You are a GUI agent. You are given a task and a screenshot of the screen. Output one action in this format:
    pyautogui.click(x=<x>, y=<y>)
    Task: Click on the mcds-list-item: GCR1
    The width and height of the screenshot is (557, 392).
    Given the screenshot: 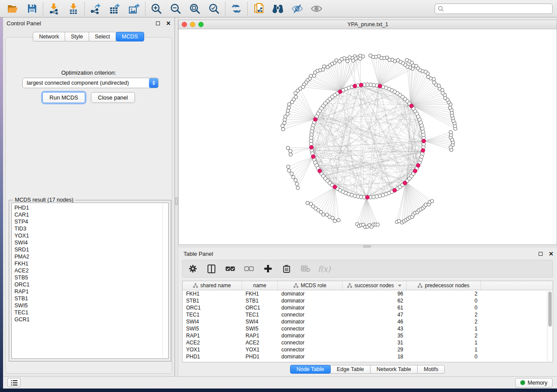 What is the action you would take?
    pyautogui.click(x=91, y=320)
    